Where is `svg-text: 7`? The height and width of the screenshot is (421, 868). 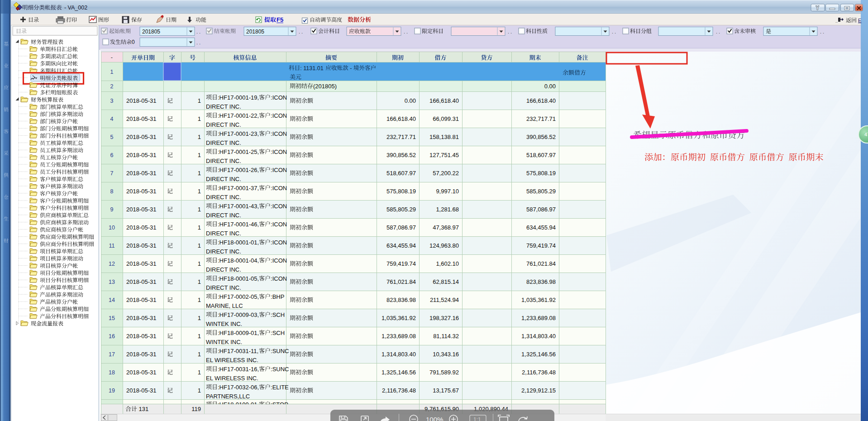 svg-text: 7 is located at coordinates (112, 173).